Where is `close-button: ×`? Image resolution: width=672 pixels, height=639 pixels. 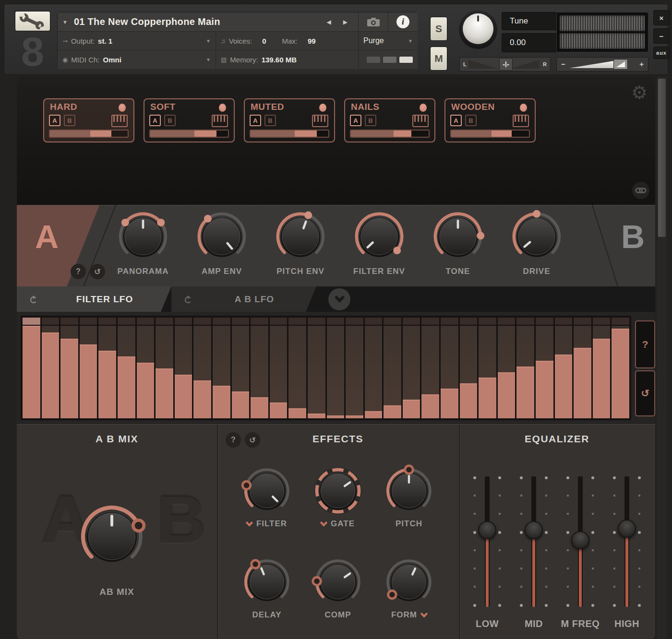 close-button: × is located at coordinates (661, 18).